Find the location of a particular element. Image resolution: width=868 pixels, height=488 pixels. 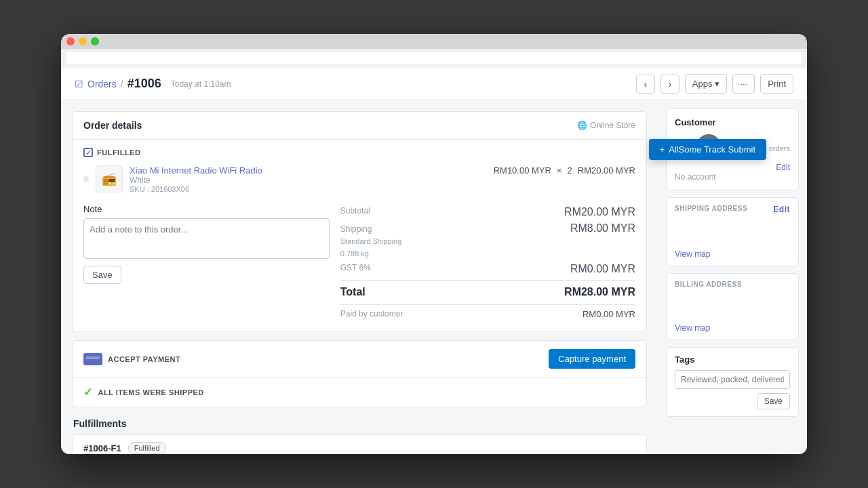

fulfillment-id: #1006-F1 is located at coordinates (102, 449).